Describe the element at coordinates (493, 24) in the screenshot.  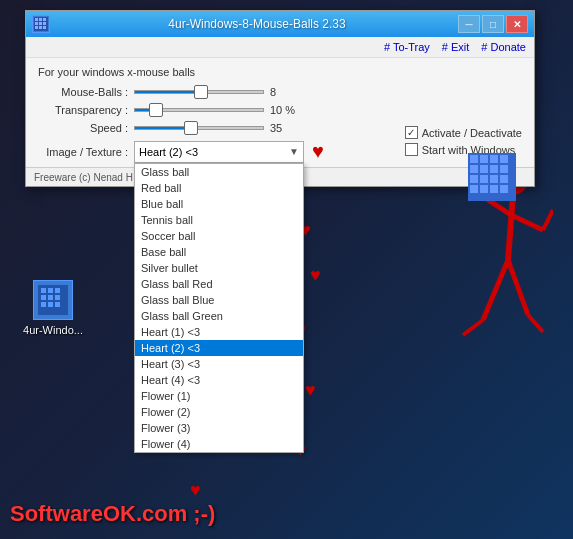
I see `restore-button: □` at that location.